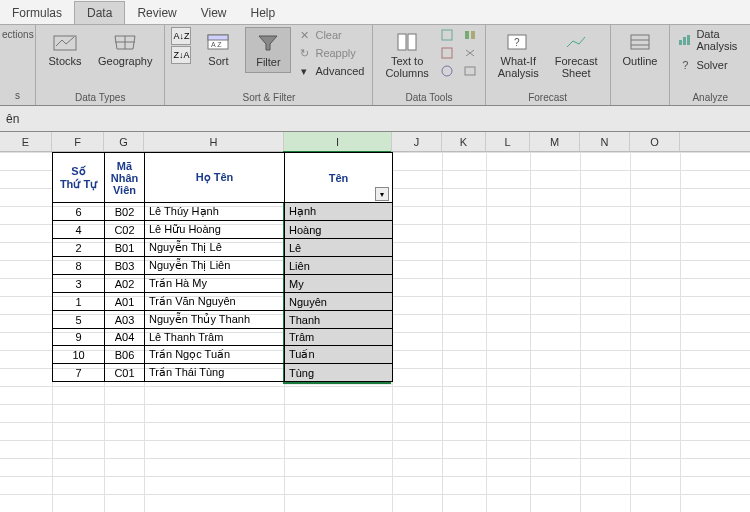  What do you see at coordinates (124, 142) in the screenshot?
I see `col-header-G: G` at bounding box center [124, 142].